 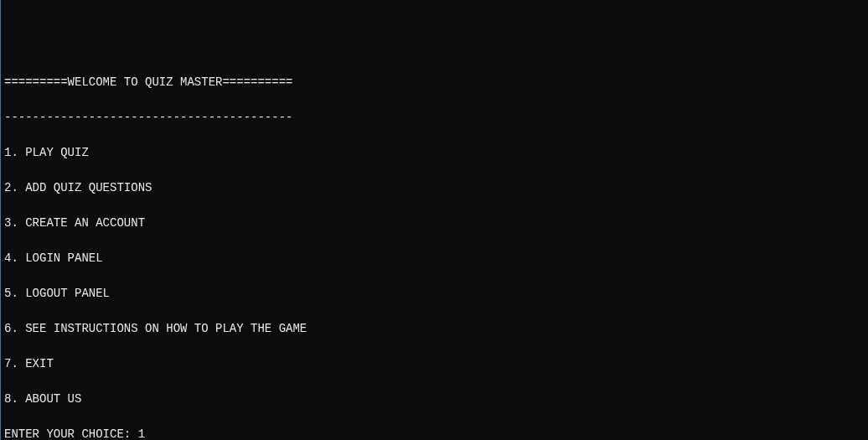 What do you see at coordinates (434, 293) in the screenshot?
I see `menu-item-logout: 5. LOGOUT PANEL` at bounding box center [434, 293].